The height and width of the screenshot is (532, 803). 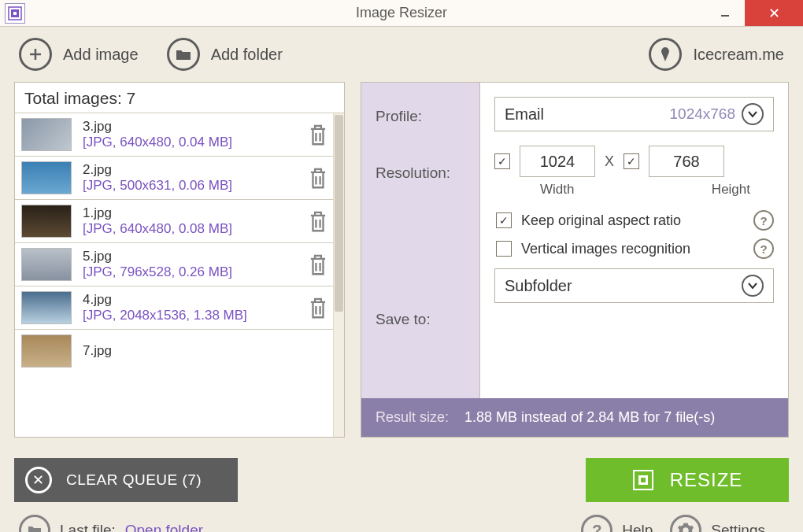 What do you see at coordinates (524, 115) in the screenshot?
I see `profile-value: Email` at bounding box center [524, 115].